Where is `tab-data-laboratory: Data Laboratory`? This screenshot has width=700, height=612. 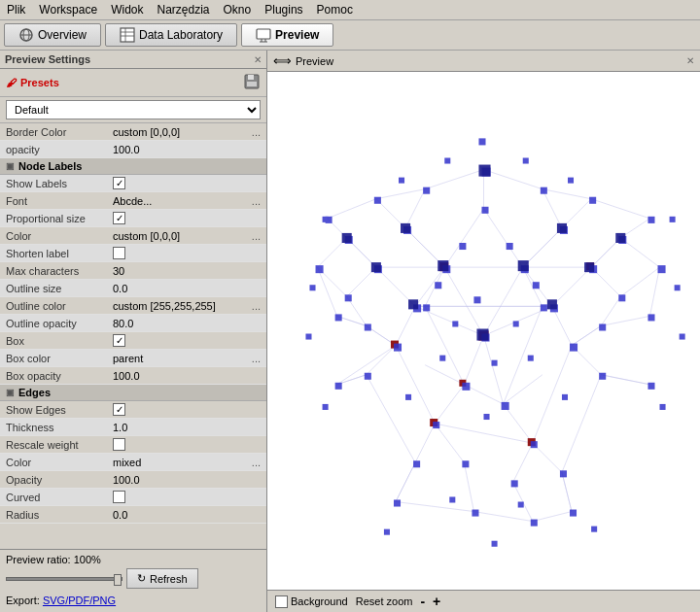
tab-data-laboratory: Data Laboratory is located at coordinates (171, 35).